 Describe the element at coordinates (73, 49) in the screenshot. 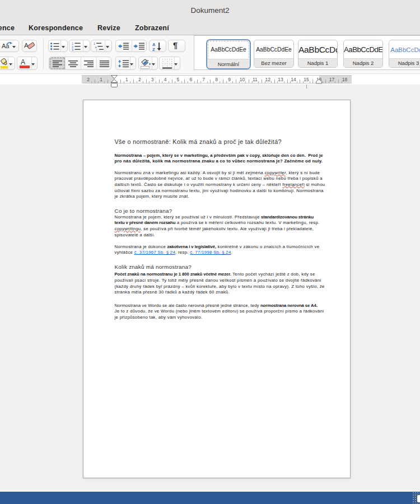

I see `svg-text: 3` at that location.